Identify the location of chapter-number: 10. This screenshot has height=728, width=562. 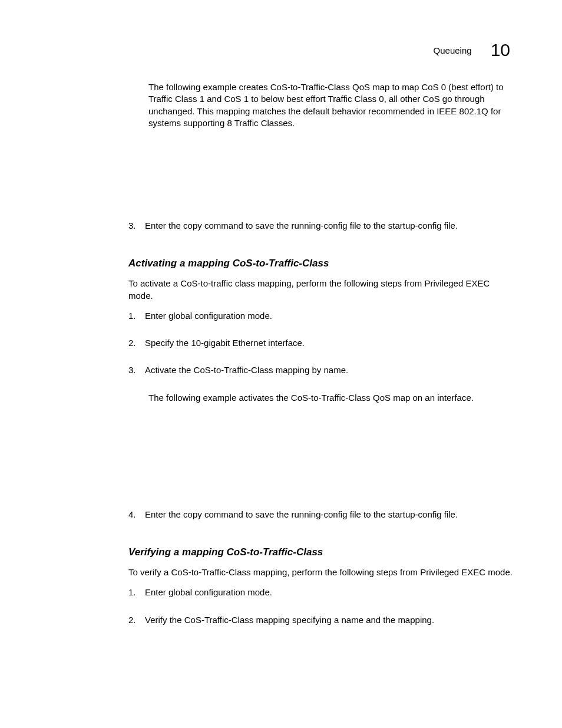
(501, 50).